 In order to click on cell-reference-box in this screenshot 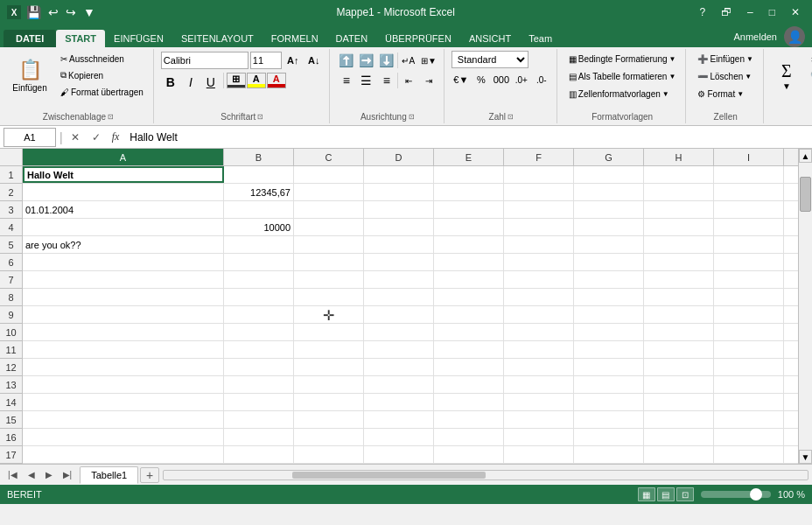, I will do `click(30, 137)`.